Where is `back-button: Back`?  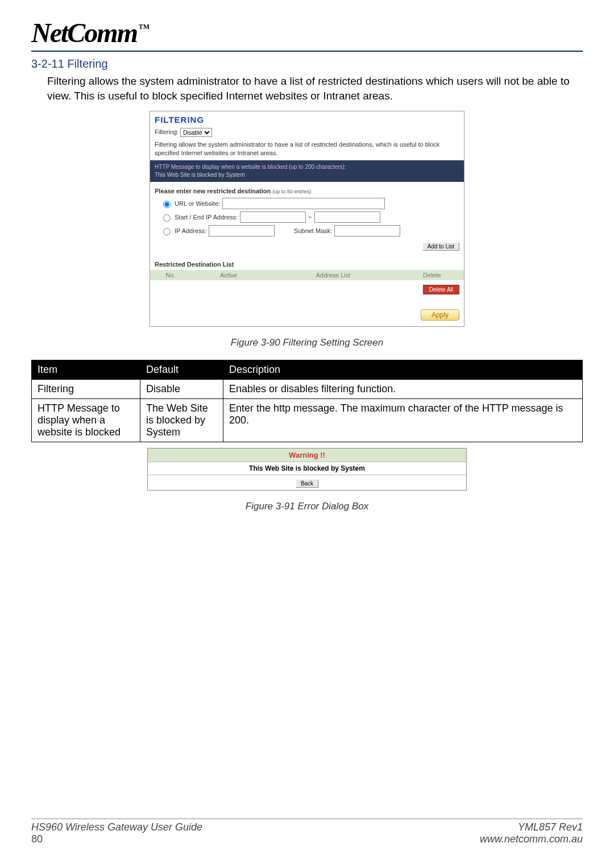 back-button: Back is located at coordinates (307, 483).